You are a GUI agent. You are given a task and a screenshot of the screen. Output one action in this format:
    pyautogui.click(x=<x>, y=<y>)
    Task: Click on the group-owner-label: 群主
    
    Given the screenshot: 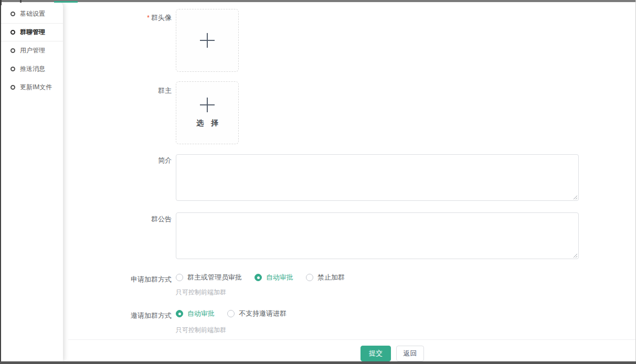 What is the action you would take?
    pyautogui.click(x=116, y=91)
    